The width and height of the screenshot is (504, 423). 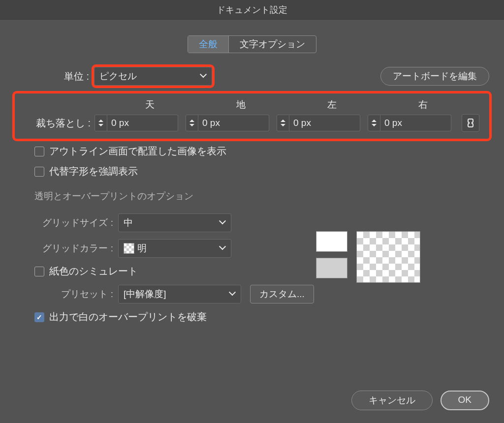 I want to click on bleed-header: 天 地 左 右, so click(x=252, y=105).